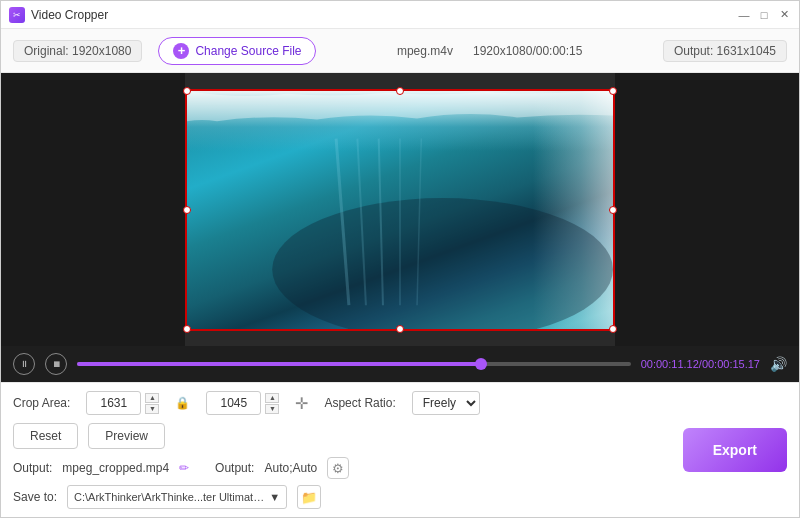 The width and height of the screenshot is (800, 518). Describe the element at coordinates (78, 51) in the screenshot. I see `original-resolution-label: Original: 1920x1080` at that location.